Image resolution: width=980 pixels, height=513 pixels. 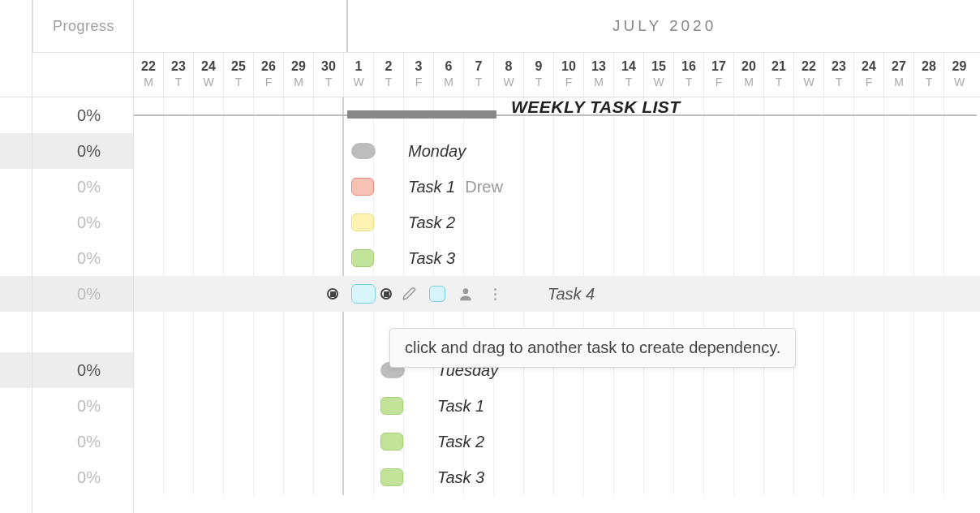 What do you see at coordinates (557, 187) in the screenshot?
I see `gantt-row-task1: Task 1 Drew` at bounding box center [557, 187].